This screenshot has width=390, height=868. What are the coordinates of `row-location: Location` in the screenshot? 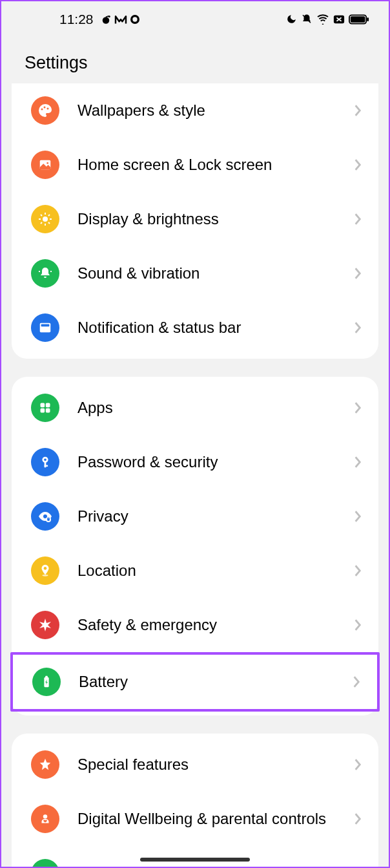 It's located at (195, 571).